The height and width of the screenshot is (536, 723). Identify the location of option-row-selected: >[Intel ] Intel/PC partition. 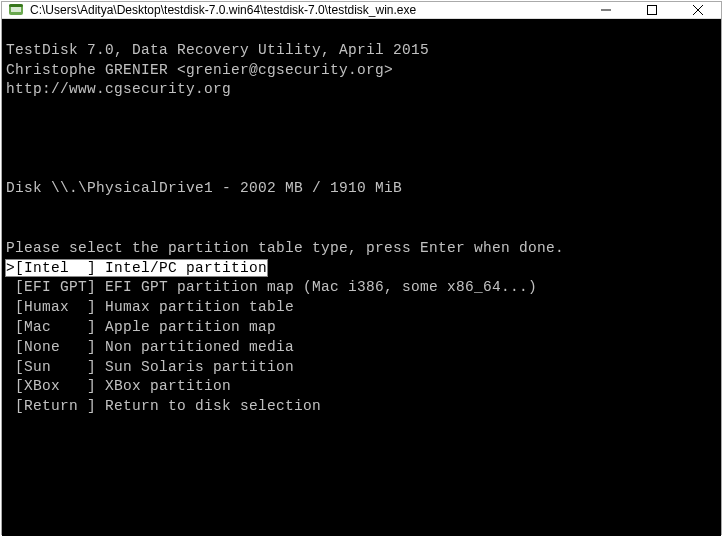
(362, 269).